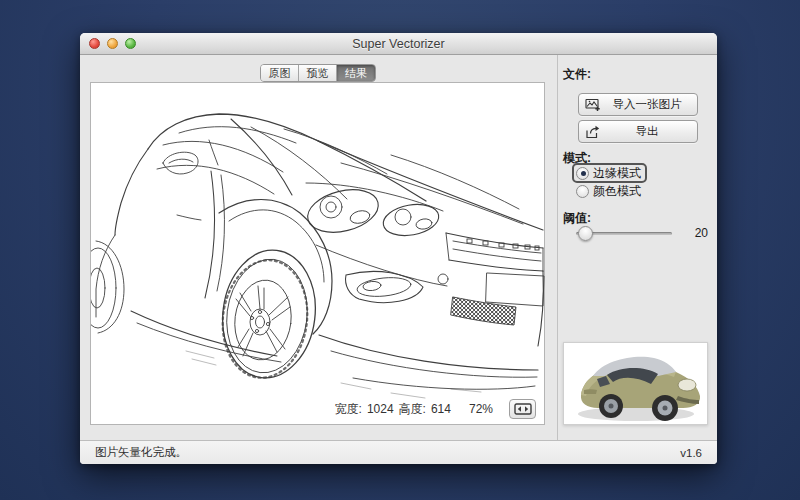 The image size is (800, 500). I want to click on version-label: v1.6, so click(691, 453).